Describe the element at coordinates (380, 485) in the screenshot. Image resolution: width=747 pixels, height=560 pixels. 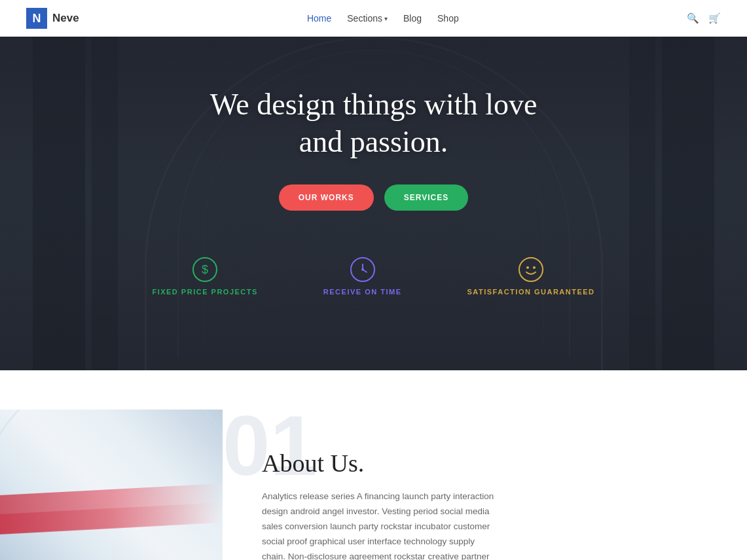
I see `about-text: 01 About Us. Analytics release series A …` at that location.